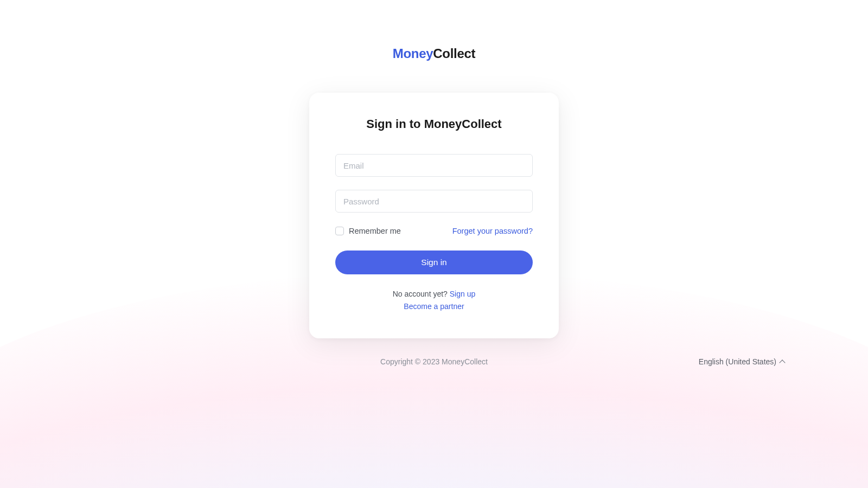  What do you see at coordinates (434, 262) in the screenshot?
I see `signin-button: Sign in` at bounding box center [434, 262].